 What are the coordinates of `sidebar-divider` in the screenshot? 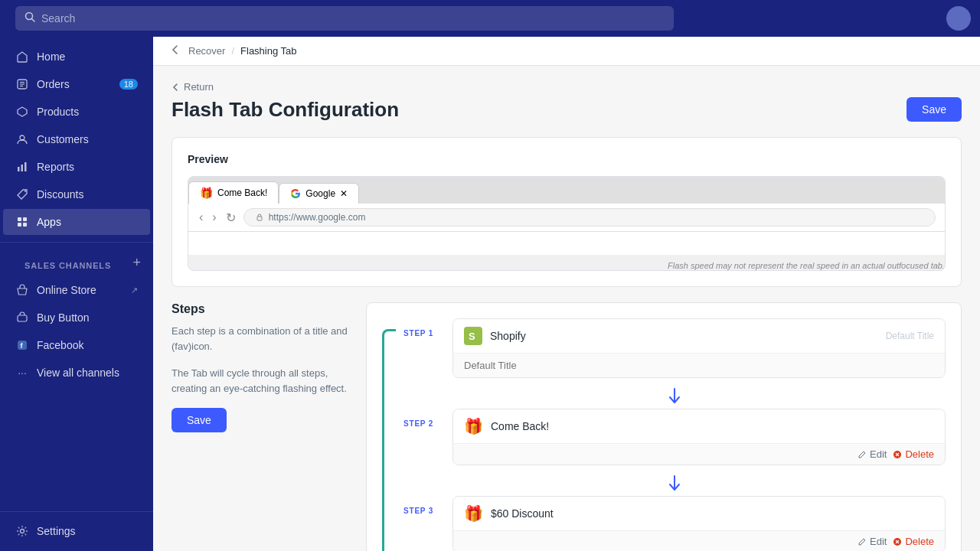 It's located at (77, 242).